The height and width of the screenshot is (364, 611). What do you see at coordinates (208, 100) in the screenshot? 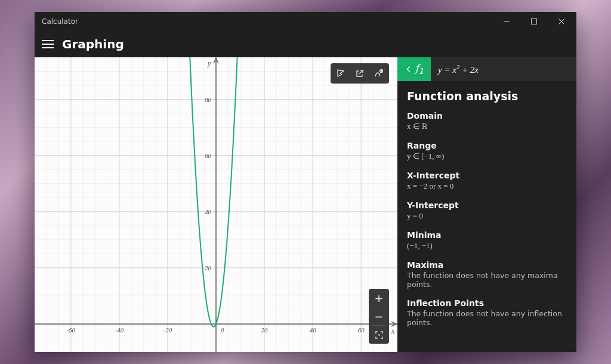
I see `svg-text: 80` at bounding box center [208, 100].